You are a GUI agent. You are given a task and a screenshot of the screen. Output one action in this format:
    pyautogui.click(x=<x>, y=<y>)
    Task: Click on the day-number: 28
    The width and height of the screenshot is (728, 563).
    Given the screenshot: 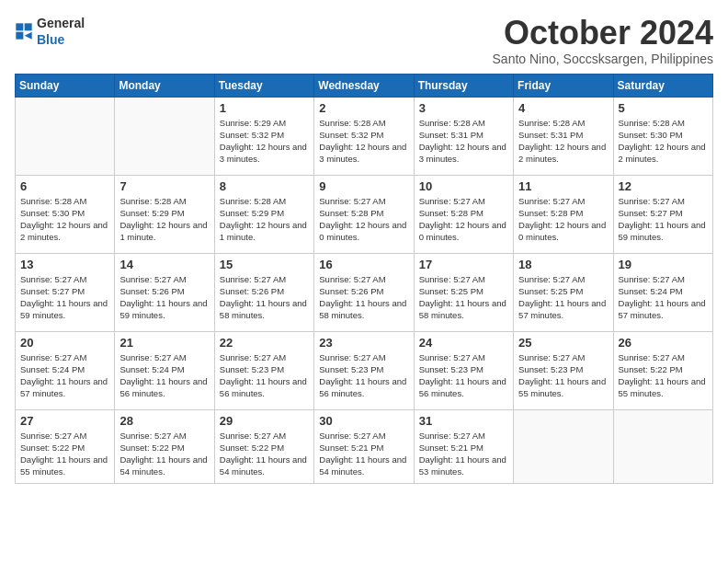 What is the action you would take?
    pyautogui.click(x=164, y=421)
    